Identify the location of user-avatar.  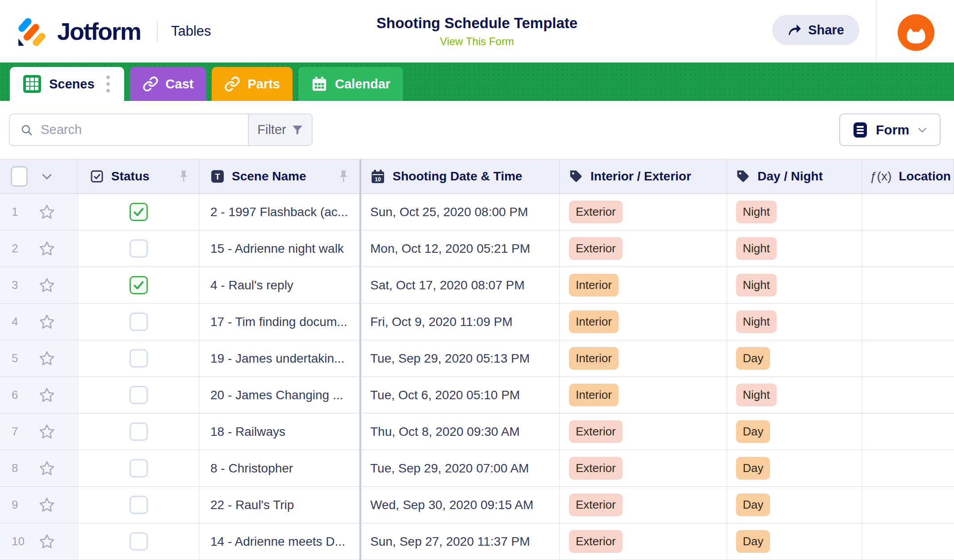
(916, 33).